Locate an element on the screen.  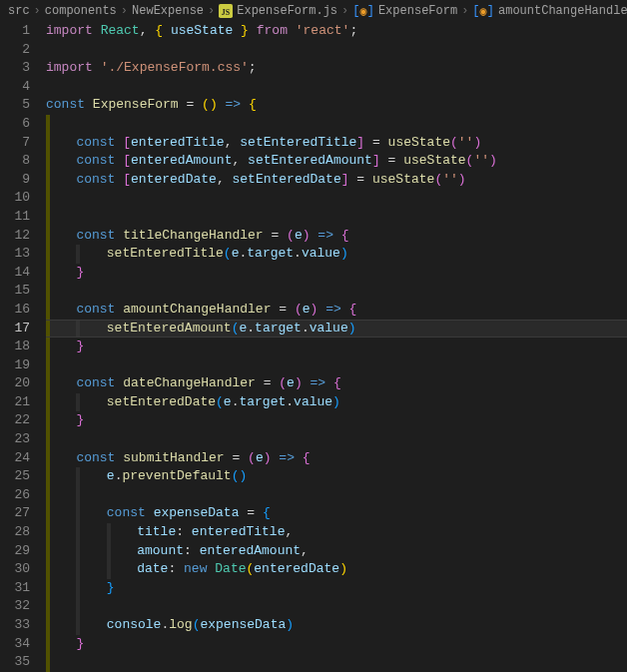
breadcrumb: src › components › NewExpense › JS Expen… is located at coordinates (314, 11).